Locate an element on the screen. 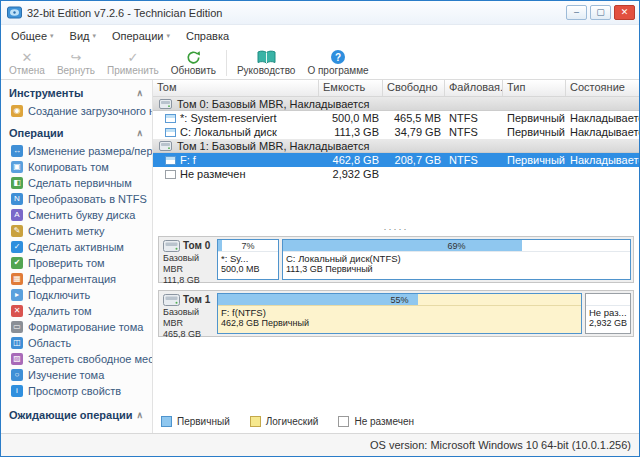 This screenshot has width=640, height=457. delete-icon: ✕ is located at coordinates (17, 311).